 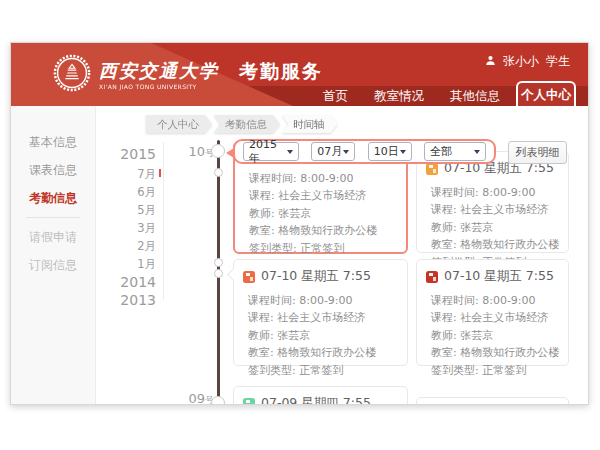 I want to click on breadcrumb-timeline: 时间轴, so click(x=310, y=124).